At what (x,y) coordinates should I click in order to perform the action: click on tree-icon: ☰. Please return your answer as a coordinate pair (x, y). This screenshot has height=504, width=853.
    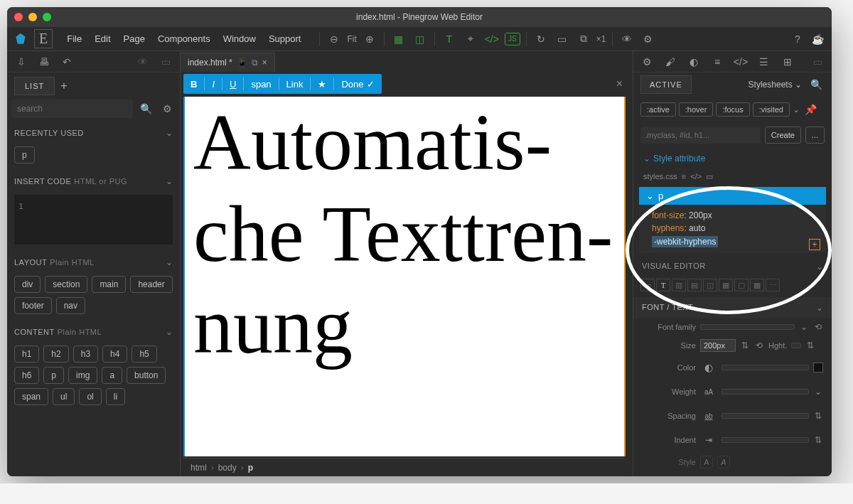
    Looking at the image, I should click on (763, 62).